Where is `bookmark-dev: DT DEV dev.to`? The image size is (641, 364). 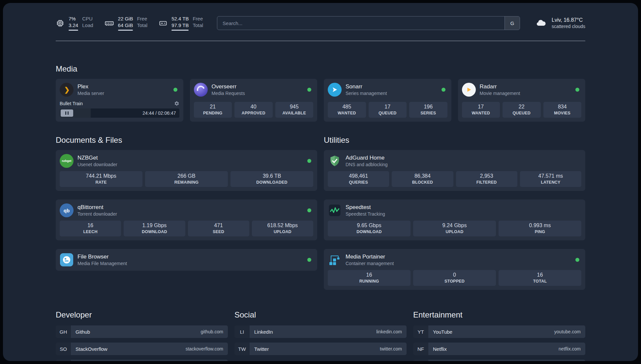 bookmark-dev: DT DEV dev.to is located at coordinates (142, 360).